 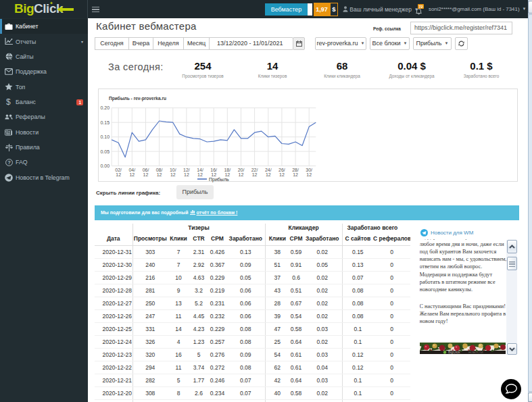 I want to click on svg-text: Прибыль, so click(x=219, y=180).